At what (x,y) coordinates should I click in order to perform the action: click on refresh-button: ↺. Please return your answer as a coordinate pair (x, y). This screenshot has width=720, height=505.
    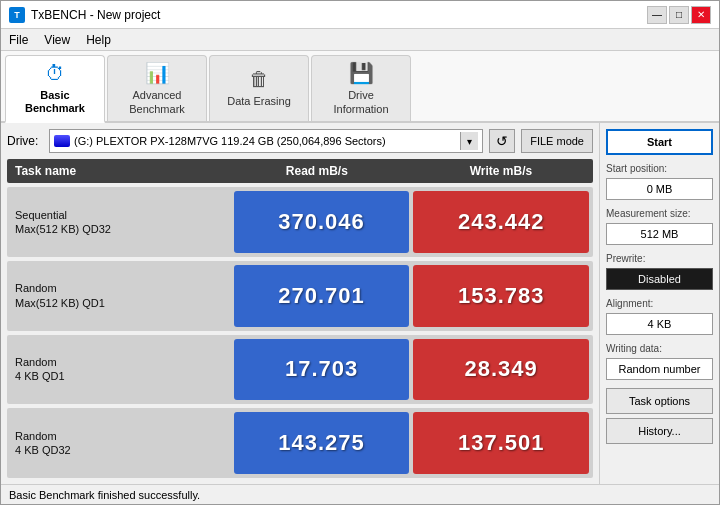
    Looking at the image, I should click on (502, 141).